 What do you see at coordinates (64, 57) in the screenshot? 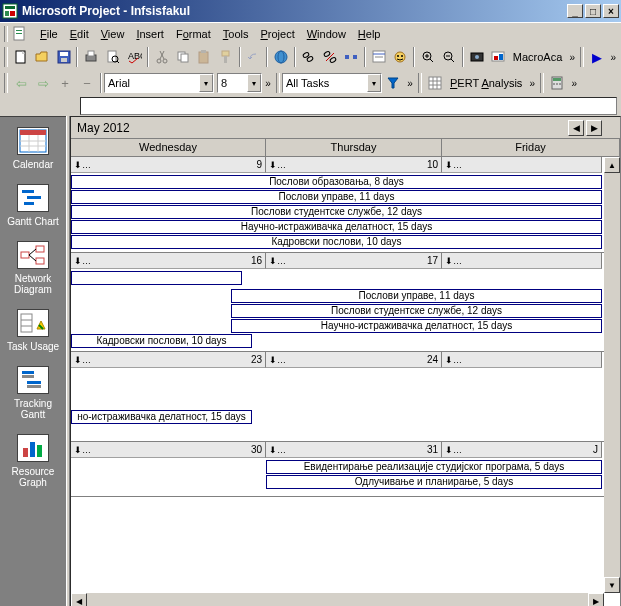
I see `save-icon` at bounding box center [64, 57].